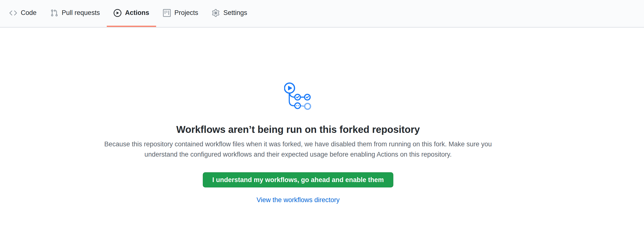 The image size is (644, 231). Describe the element at coordinates (29, 13) in the screenshot. I see `tab-label-code: Code` at that location.